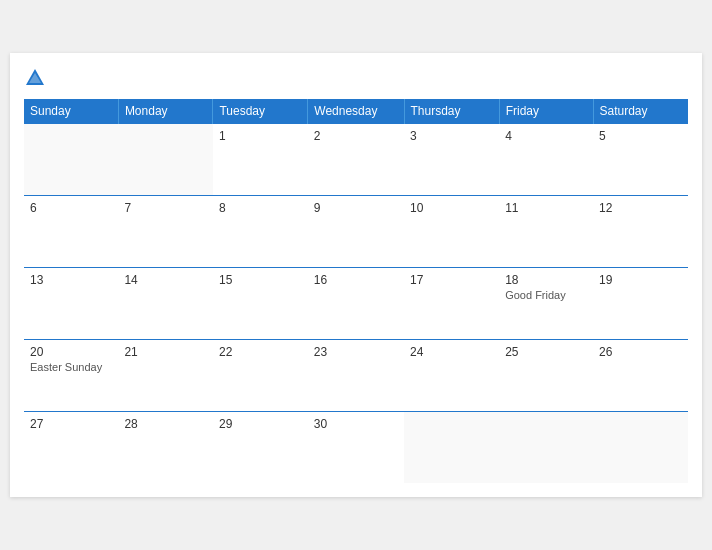 Image resolution: width=712 pixels, height=550 pixels. Describe the element at coordinates (452, 112) in the screenshot. I see `weekday-header-thursday: Thursday` at that location.